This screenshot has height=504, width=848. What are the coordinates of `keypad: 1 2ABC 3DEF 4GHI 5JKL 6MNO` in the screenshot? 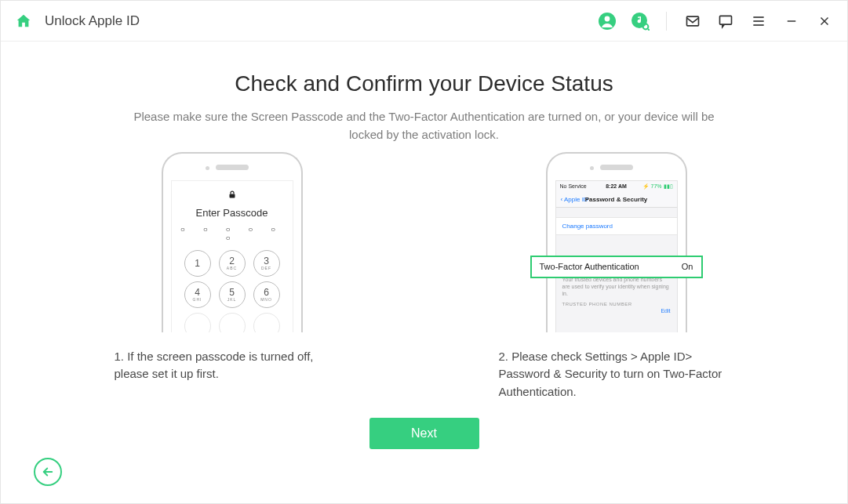 It's located at (232, 292).